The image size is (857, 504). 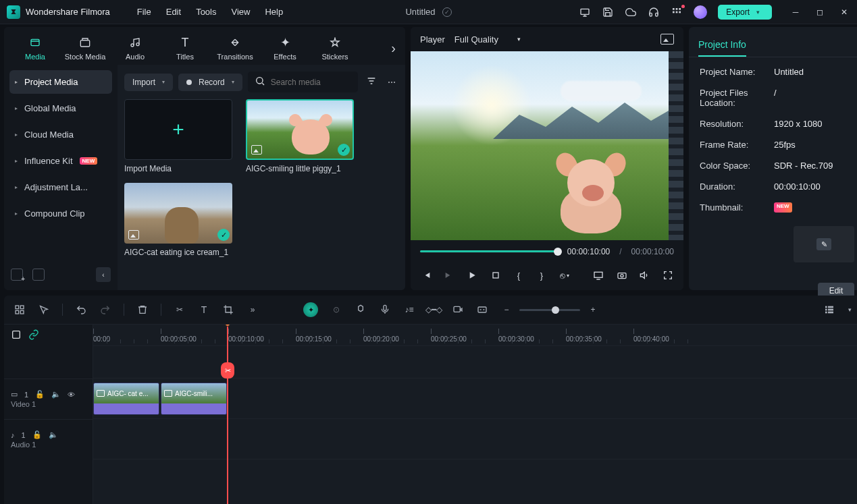 What do you see at coordinates (336, 310) in the screenshot?
I see `speed-icon: ⊙` at bounding box center [336, 310].